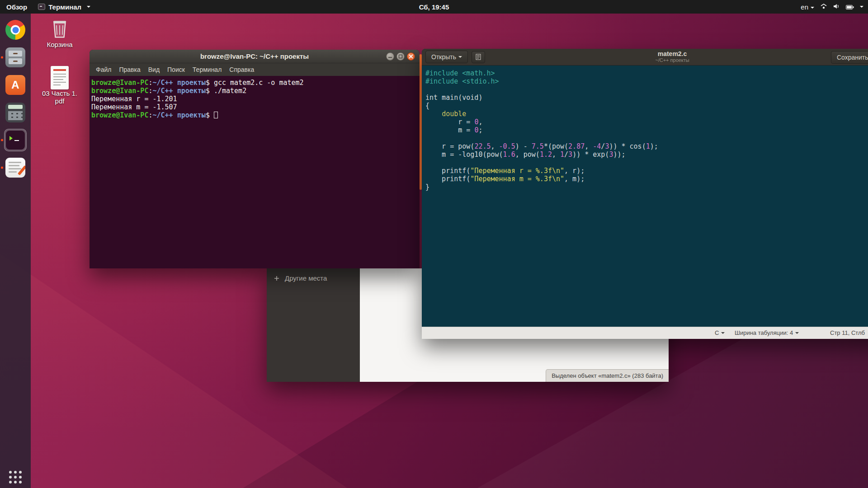  What do you see at coordinates (646, 130) in the screenshot?
I see `code-line: m = 0;` at bounding box center [646, 130].